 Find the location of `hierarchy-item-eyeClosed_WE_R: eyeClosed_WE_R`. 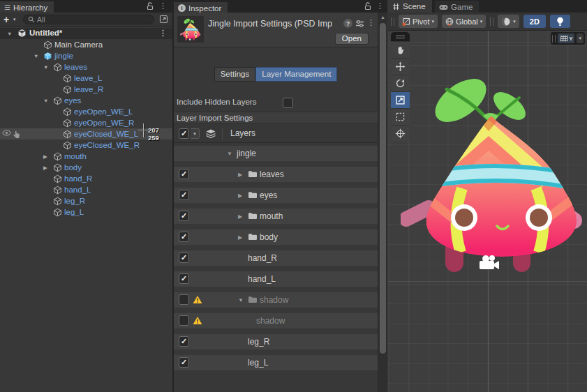

hierarchy-item-eyeClosed_WE_R: eyeClosed_WE_R is located at coordinates (87, 145).